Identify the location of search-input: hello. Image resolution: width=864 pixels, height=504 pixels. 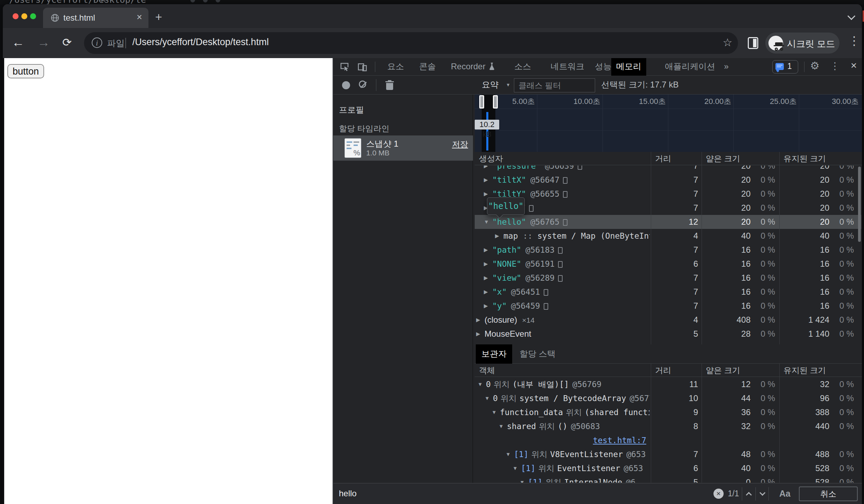
(348, 493).